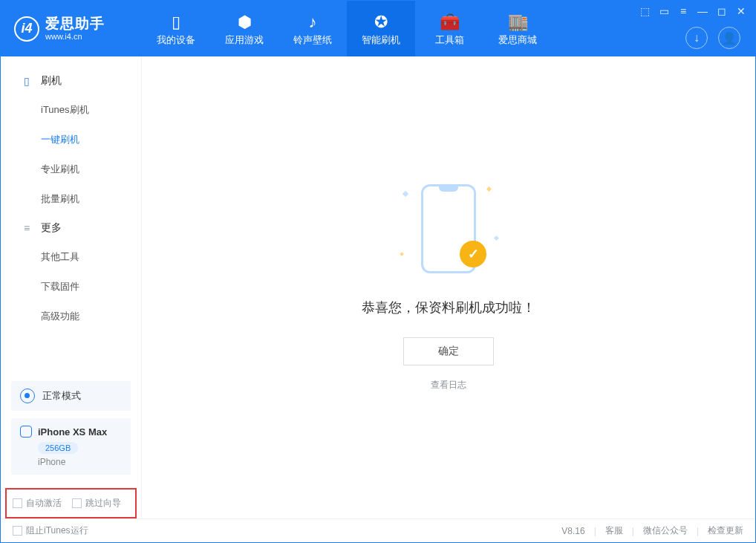 The width and height of the screenshot is (756, 543). I want to click on phone-icon: ▯, so click(27, 81).